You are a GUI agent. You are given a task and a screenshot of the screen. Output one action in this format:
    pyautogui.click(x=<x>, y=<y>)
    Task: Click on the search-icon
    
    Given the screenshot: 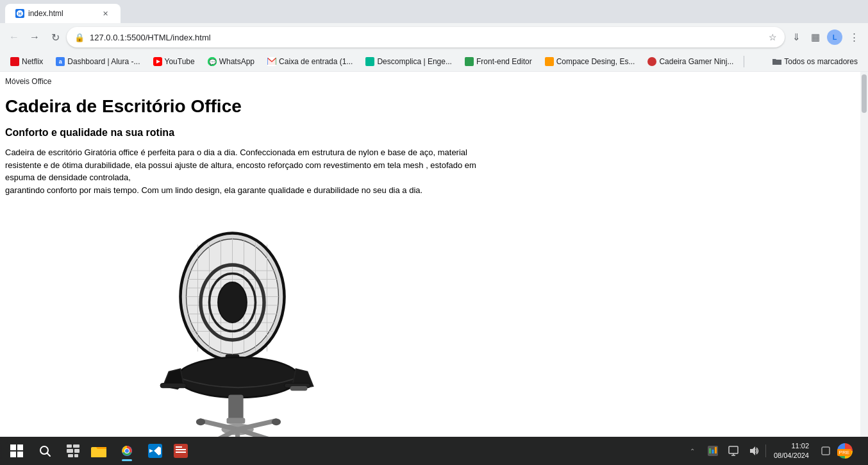 What is the action you would take?
    pyautogui.click(x=45, y=451)
    